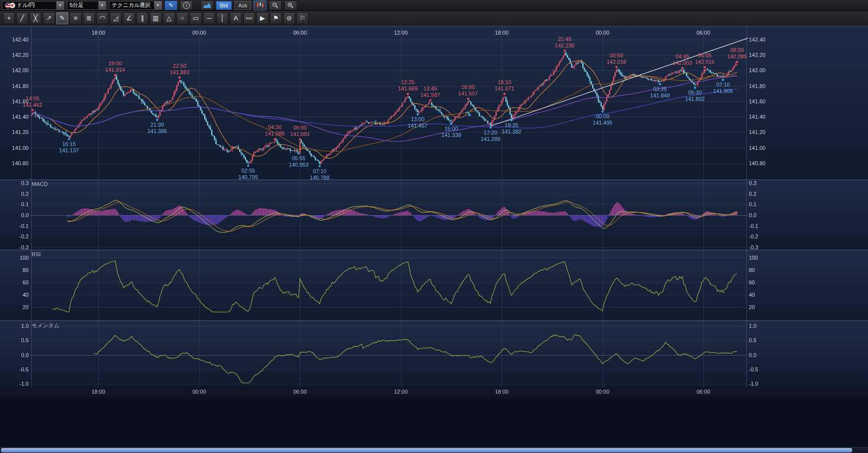 Image resolution: width=868 pixels, height=453 pixels. What do you see at coordinates (303, 18) in the screenshot?
I see `tag-tool: ⚐` at bounding box center [303, 18].